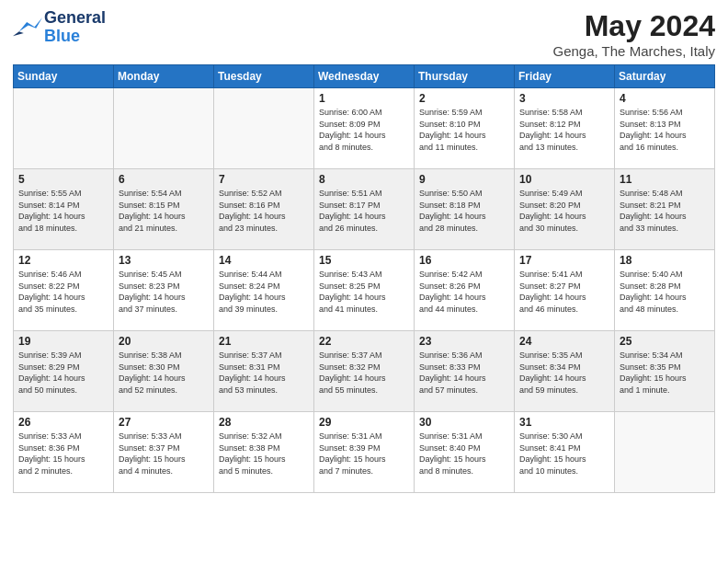  I want to click on day-info: Sunrise: 5:59 AM Sunset: 8:10 PM Dayligh…, so click(464, 130).